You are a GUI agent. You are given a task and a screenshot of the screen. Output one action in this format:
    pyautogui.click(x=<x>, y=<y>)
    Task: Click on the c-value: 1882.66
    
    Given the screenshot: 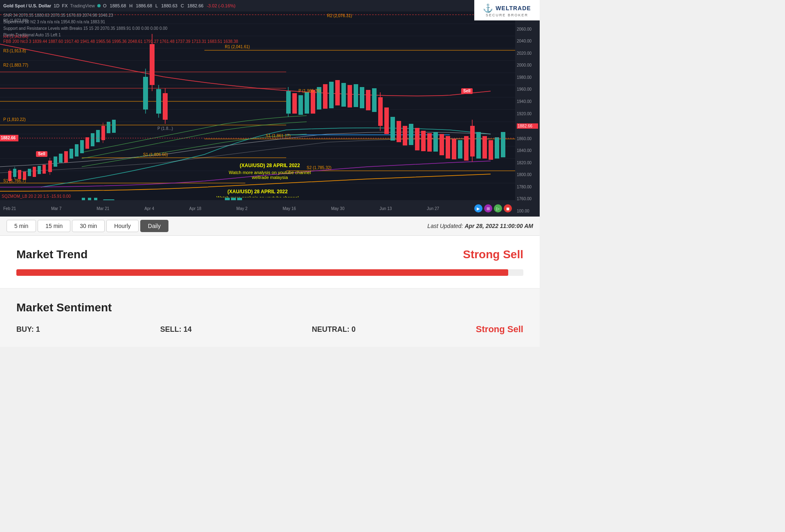 What is the action you would take?
    pyautogui.click(x=195, y=6)
    